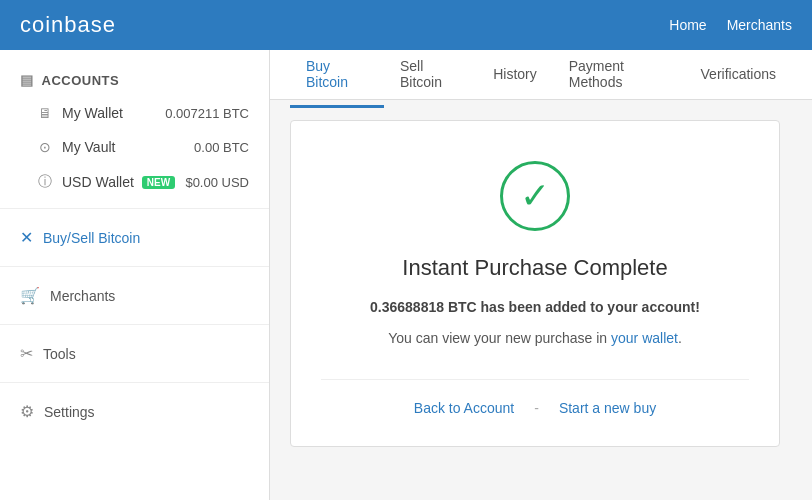 This screenshot has width=812, height=500. Describe the element at coordinates (207, 114) in the screenshot. I see `my-wallet-balance: 0.007211 BTC` at that location.